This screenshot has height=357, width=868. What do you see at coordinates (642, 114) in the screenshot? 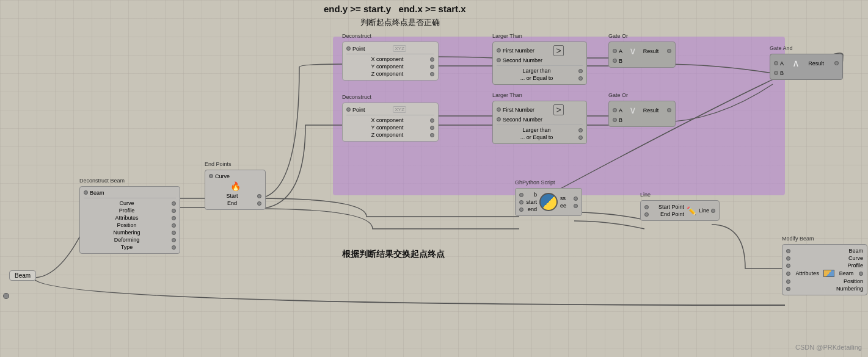
I see `gate-or2-node: Gate Or A ∨ Result B` at bounding box center [642, 114].